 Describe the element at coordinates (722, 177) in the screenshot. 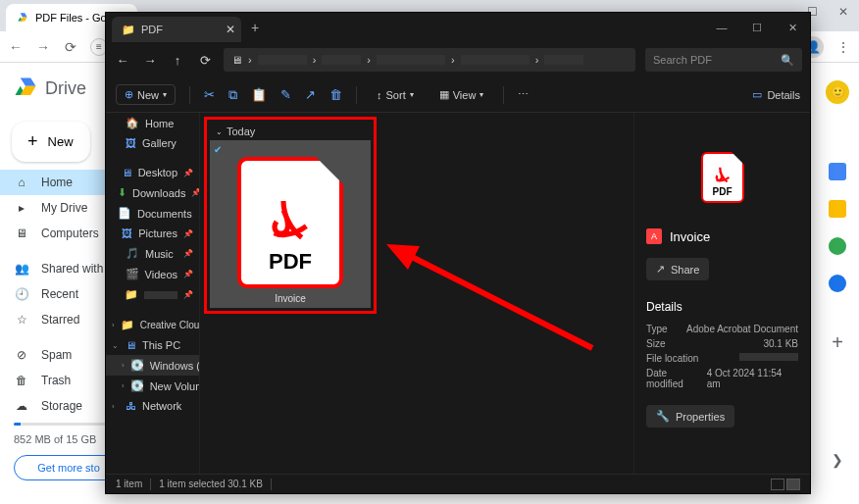

I see `details-preview: PDF` at that location.